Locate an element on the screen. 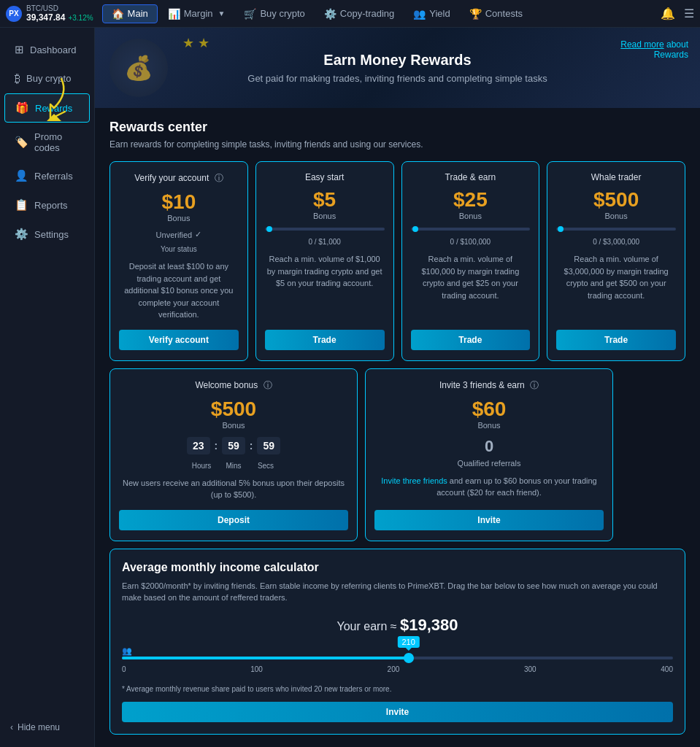  deposit-button: Deposit is located at coordinates (234, 520).